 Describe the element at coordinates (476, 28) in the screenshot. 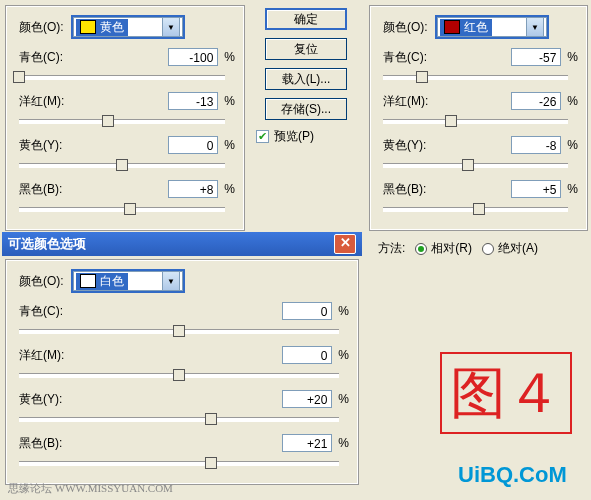

I see `color-name: 红色` at that location.